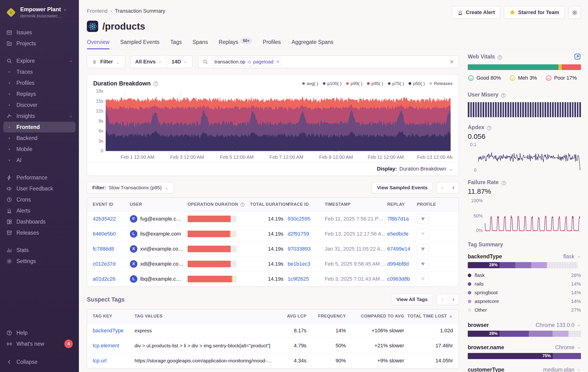  I want to click on create-alert-button: Create Alert, so click(476, 12).